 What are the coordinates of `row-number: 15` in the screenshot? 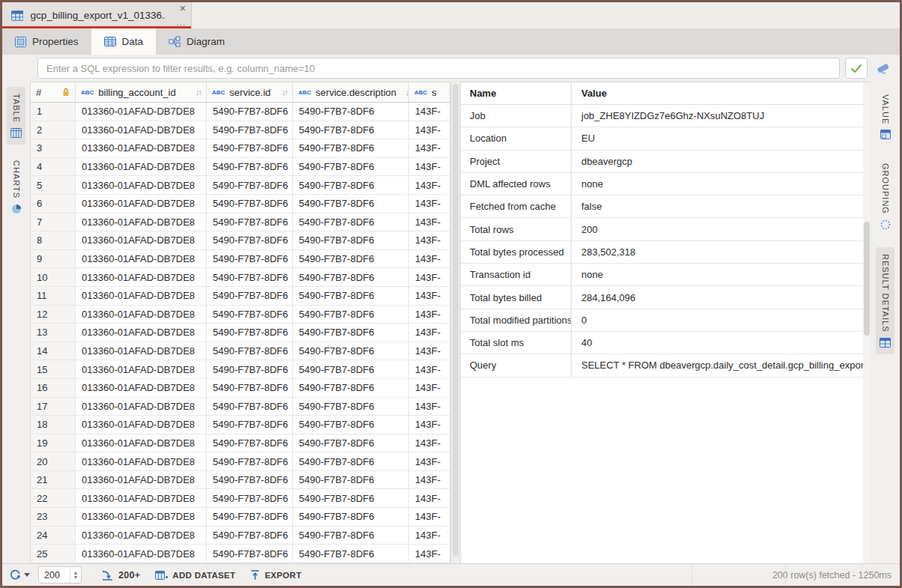 It's located at (53, 370).